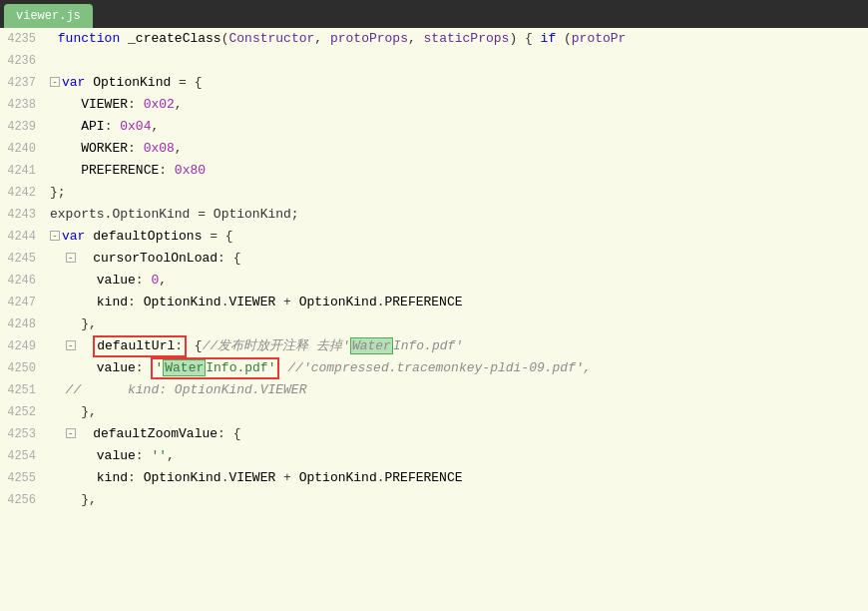 This screenshot has height=611, width=868. What do you see at coordinates (23, 500) in the screenshot?
I see `line-number: 4256` at bounding box center [23, 500].